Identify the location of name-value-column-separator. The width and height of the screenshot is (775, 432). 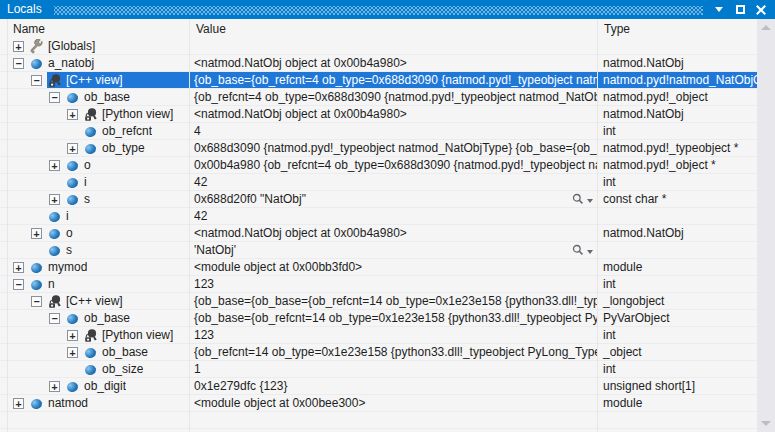
(190, 226).